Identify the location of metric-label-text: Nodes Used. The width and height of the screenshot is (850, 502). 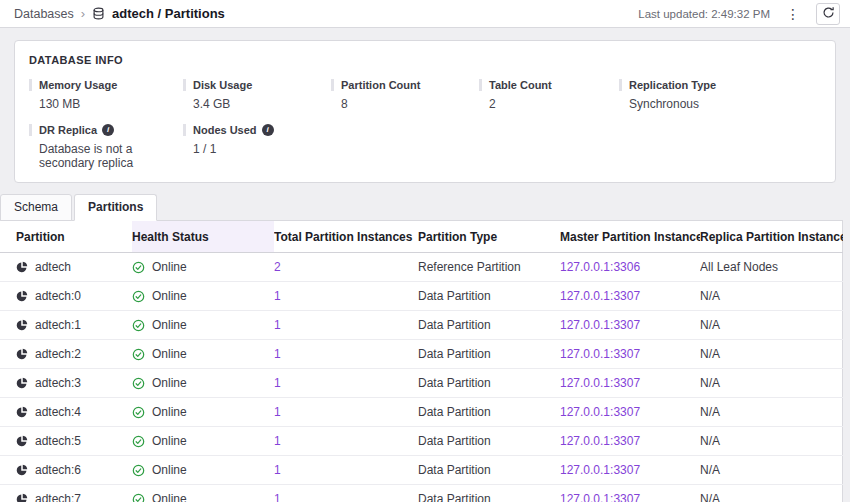
(225, 130).